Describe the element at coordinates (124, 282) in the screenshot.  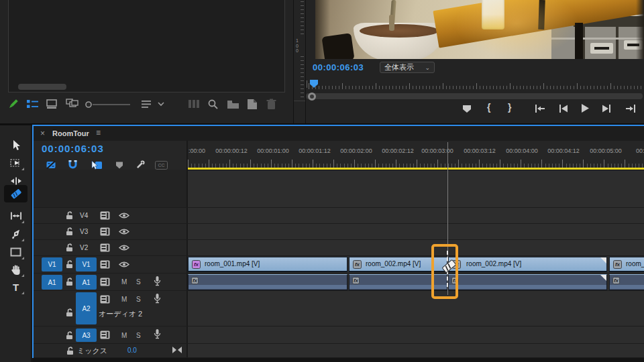
I see `track-a1-mute-button: M` at that location.